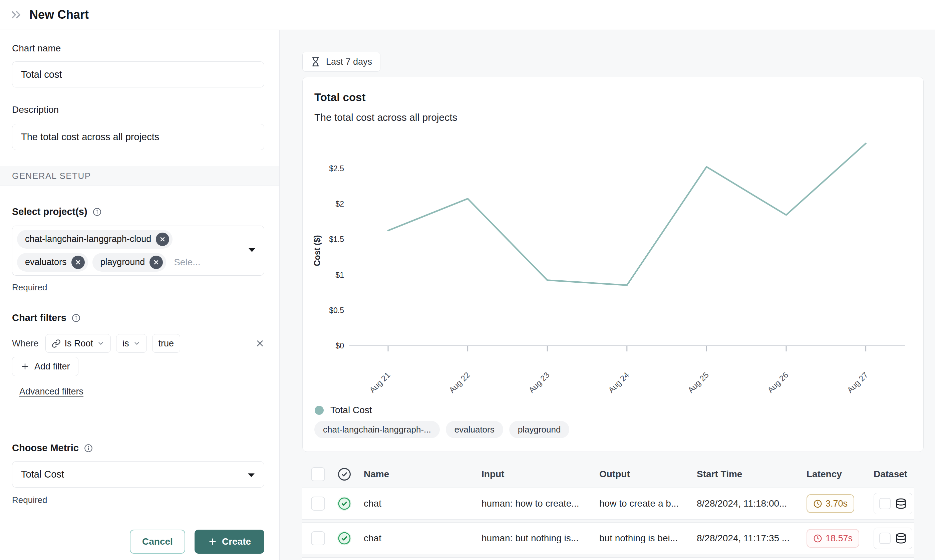 The image size is (935, 560). Describe the element at coordinates (340, 204) in the screenshot. I see `svg-text: $2` at that location.